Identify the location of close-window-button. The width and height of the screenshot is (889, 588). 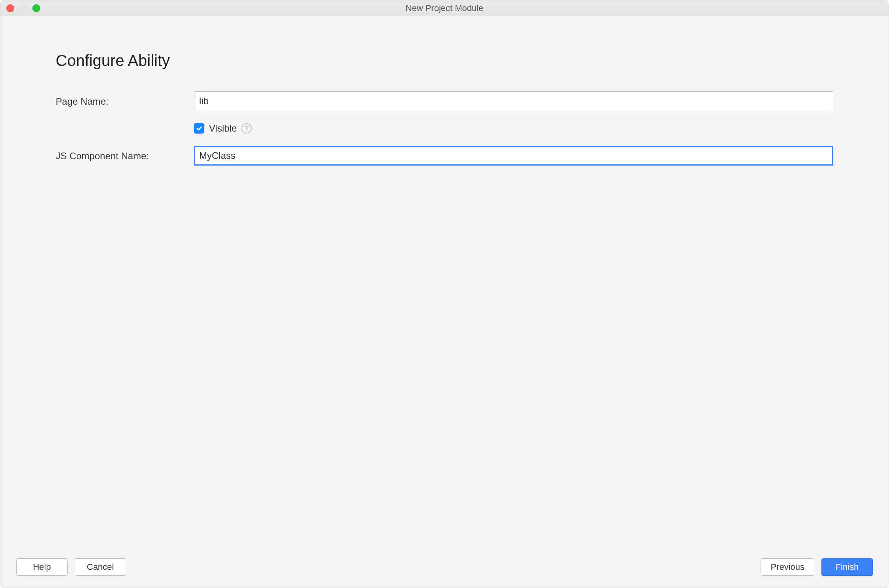
(10, 8).